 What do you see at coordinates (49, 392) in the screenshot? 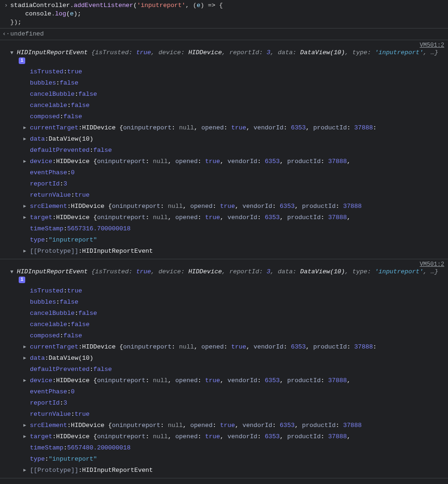
I see `property-key: eventPhase` at bounding box center [49, 392].